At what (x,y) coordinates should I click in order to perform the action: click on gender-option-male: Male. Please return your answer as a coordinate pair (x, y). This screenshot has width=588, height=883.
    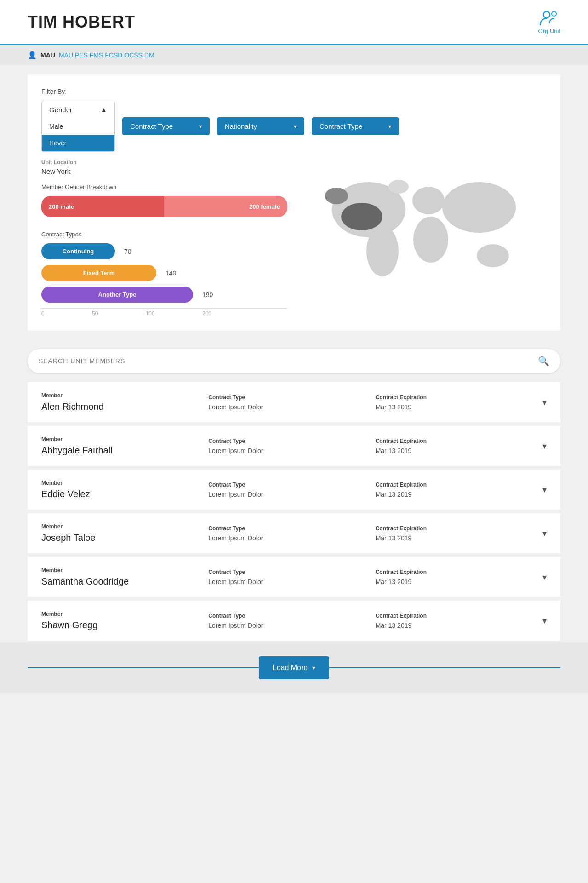
    Looking at the image, I should click on (78, 126).